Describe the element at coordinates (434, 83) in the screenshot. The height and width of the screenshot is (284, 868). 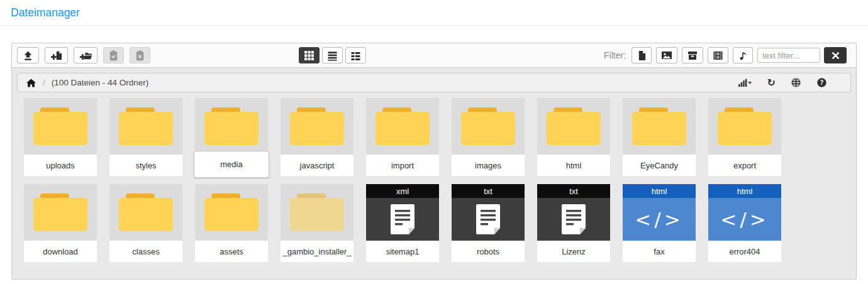
I see `breadcrumb-bar: / (100 Dateien - 44 Ordner) ↻?` at that location.